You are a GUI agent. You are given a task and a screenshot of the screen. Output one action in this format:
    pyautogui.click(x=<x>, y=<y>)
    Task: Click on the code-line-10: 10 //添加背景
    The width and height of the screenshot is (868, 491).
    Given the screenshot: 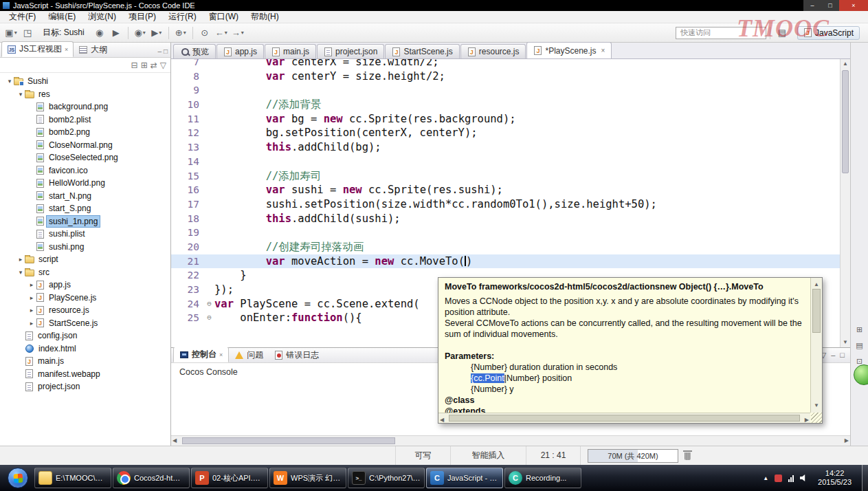 What is the action you would take?
    pyautogui.click(x=506, y=105)
    